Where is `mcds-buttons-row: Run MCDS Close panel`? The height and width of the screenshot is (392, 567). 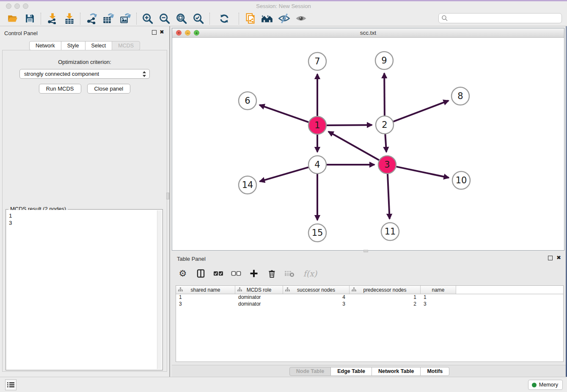 mcds-buttons-row: Run MCDS Close panel is located at coordinates (85, 89).